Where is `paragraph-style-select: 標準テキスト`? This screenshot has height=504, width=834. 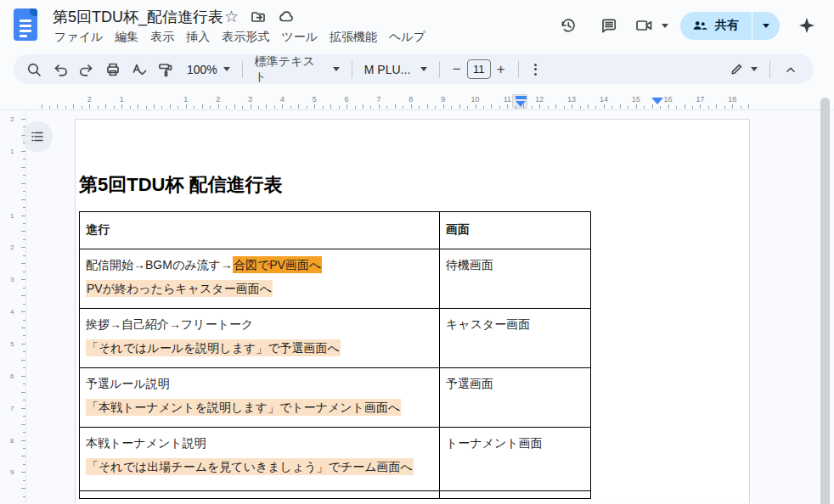 paragraph-style-select: 標準テキスト is located at coordinates (297, 70).